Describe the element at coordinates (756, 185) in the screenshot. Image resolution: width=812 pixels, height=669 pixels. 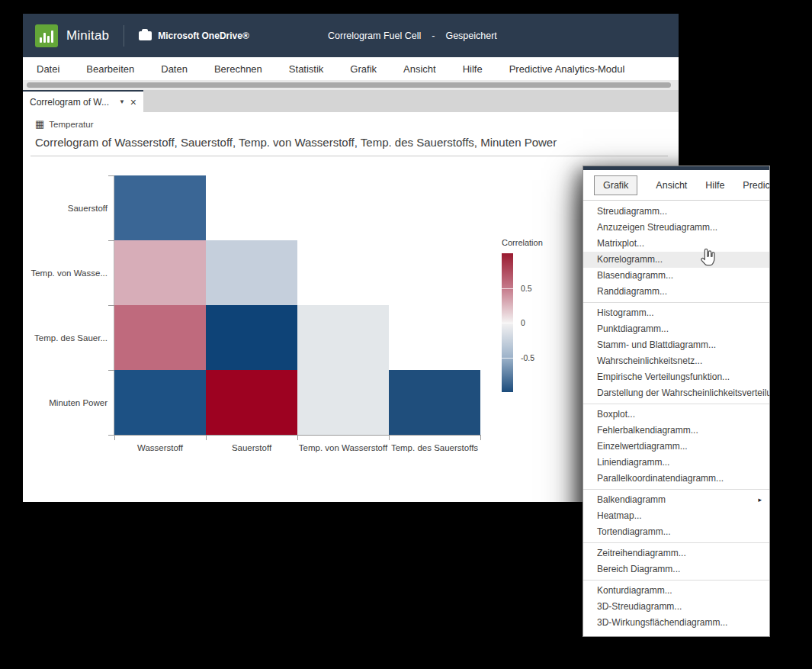
I see `overlay-menubar-item-predictiv: Predictiv` at that location.